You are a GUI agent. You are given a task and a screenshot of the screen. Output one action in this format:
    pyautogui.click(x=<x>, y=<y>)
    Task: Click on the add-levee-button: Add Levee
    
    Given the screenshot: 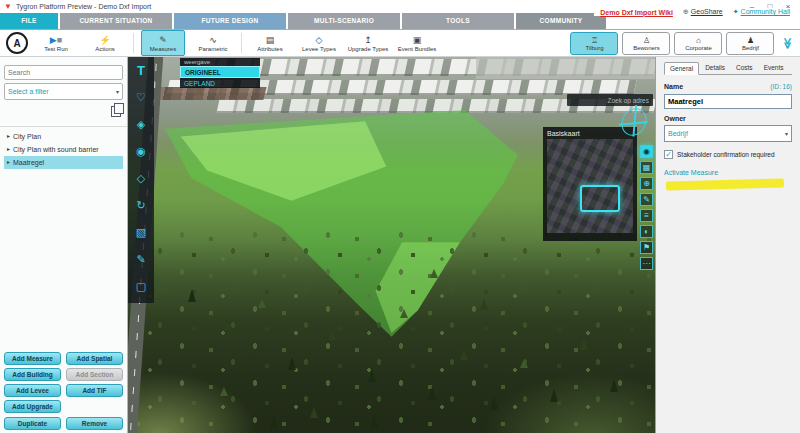 What is the action you would take?
    pyautogui.click(x=32, y=390)
    